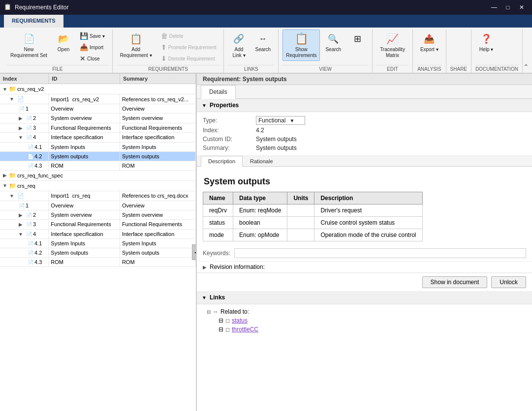 This screenshot has height=411, width=532. Describe the element at coordinates (522, 7) in the screenshot. I see `close-button: ✕` at that location.